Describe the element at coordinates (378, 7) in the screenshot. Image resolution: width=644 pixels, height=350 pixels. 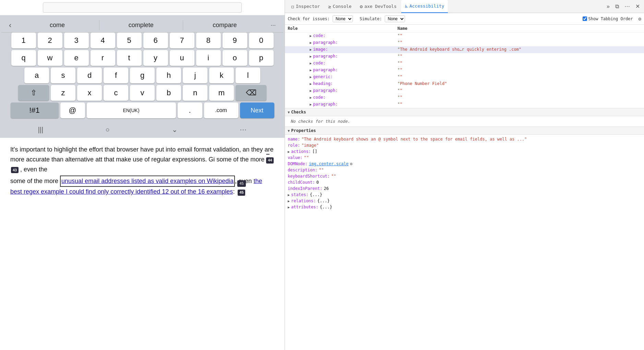
I see `tab-axe-devtools: ⚙ axe DevTools` at that location.